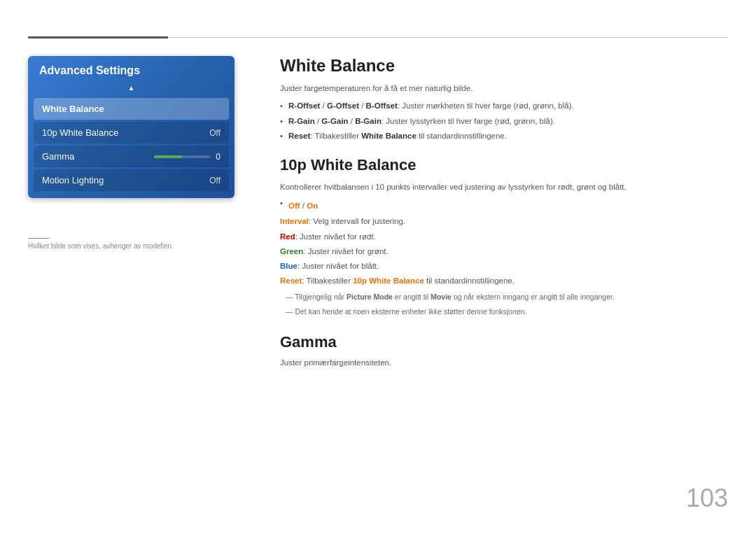 The image size is (756, 534). I want to click on page-number: 103, so click(707, 498).